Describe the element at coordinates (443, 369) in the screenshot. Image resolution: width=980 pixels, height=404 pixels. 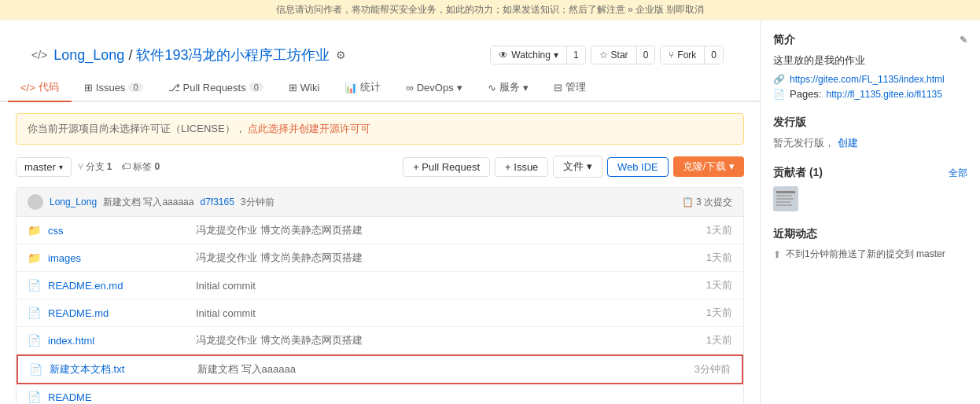
I see `file-commit-msg: 新建文档 写入aaaaaa` at that location.